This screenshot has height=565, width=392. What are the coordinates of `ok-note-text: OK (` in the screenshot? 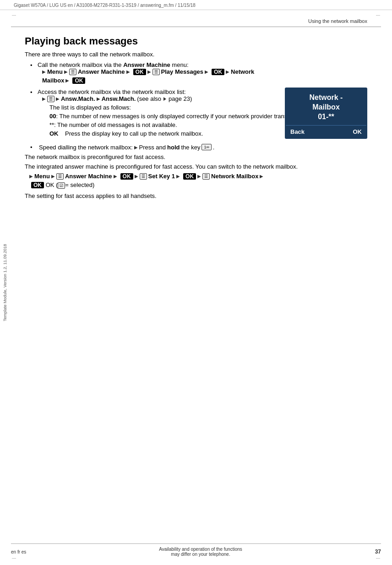 It's located at (52, 185).